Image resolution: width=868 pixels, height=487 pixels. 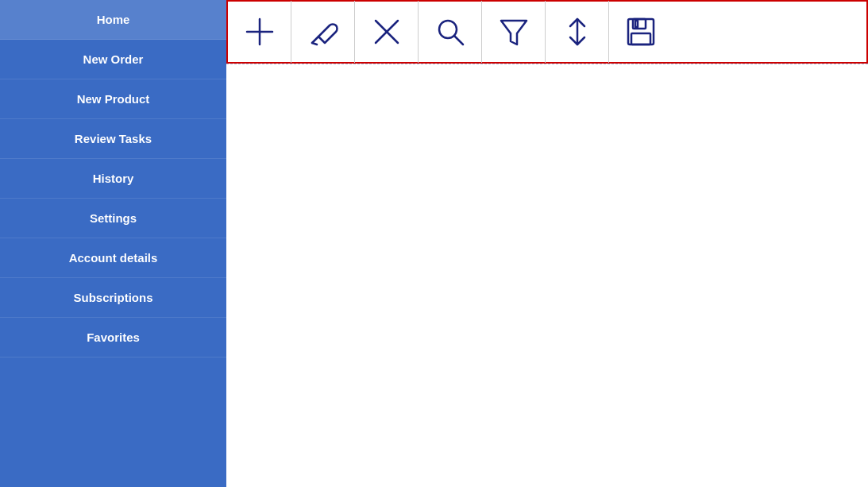 What do you see at coordinates (260, 32) in the screenshot?
I see `add-icon` at bounding box center [260, 32].